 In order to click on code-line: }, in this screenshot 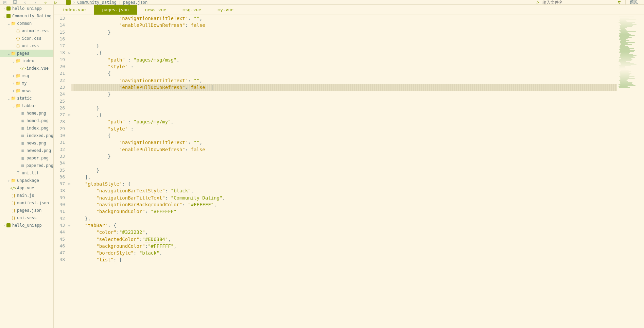, I will do `click(345, 219)`.